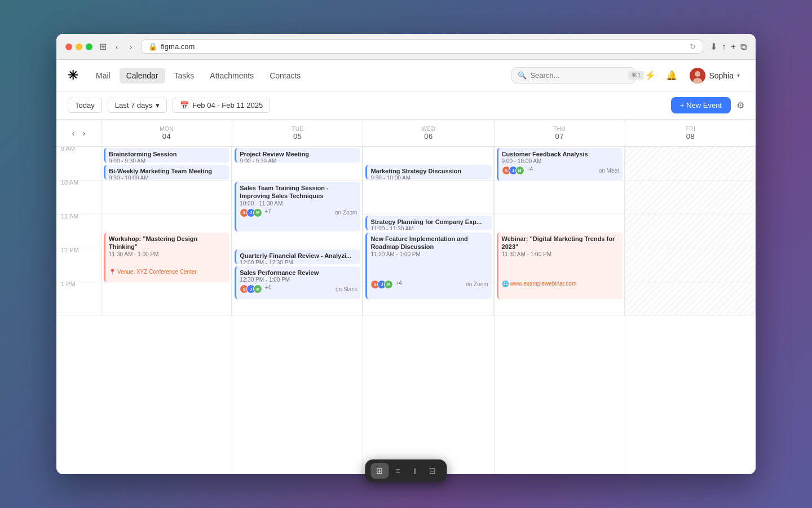  I want to click on time-gutter: ‹ › 9 AM 10 AM 11 AM 12 PM 1 PM, so click(79, 297).